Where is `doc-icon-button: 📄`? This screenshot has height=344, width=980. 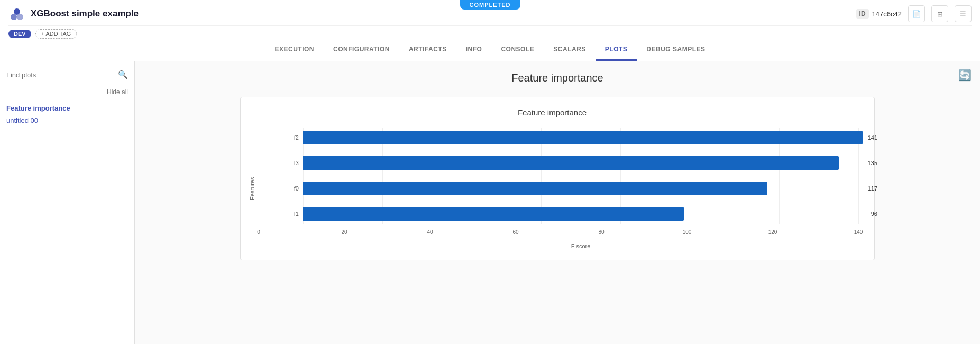 doc-icon-button: 📄 is located at coordinates (917, 14).